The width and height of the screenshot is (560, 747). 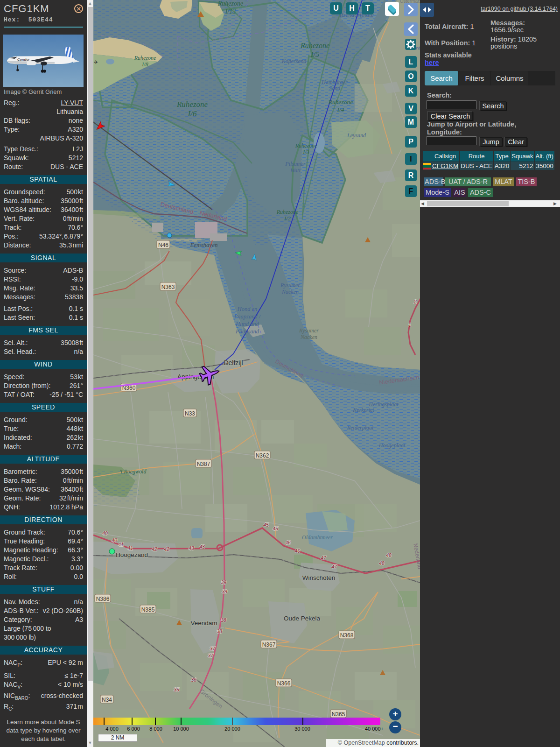 What do you see at coordinates (319, 578) in the screenshot?
I see `svg-text: Winschoten` at bounding box center [319, 578].